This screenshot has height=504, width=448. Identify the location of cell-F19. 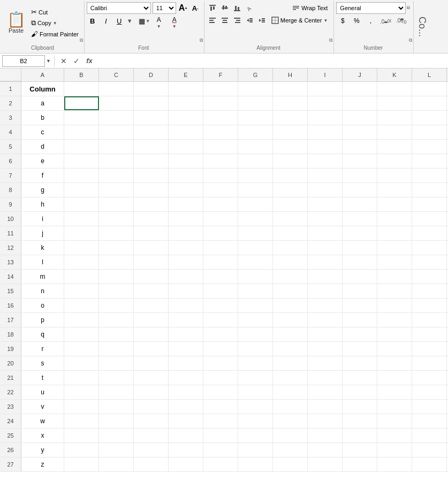
(221, 349).